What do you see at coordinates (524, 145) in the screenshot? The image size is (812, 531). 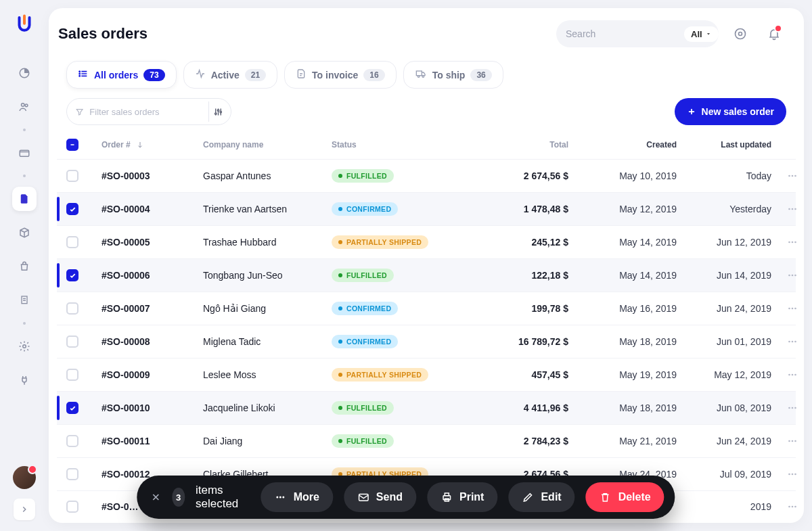 I see `col-total: Total` at bounding box center [524, 145].